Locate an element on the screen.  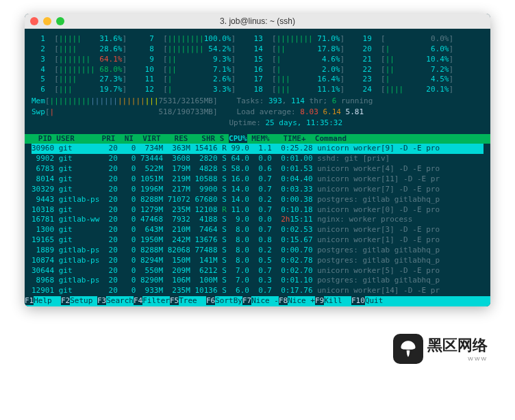
window-title: 3. job@linus: ~ (ssh) is located at coordinates (258, 21).